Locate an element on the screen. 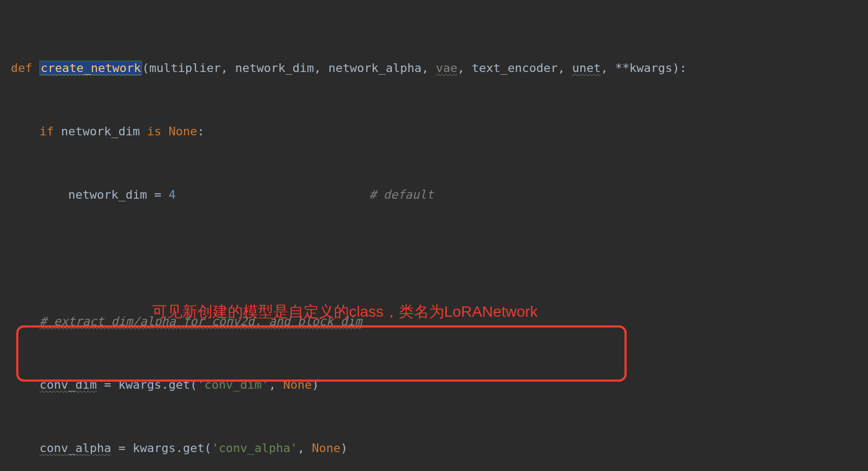 Image resolution: width=868 pixels, height=471 pixels. identifier: network_dim is located at coordinates (104, 131).